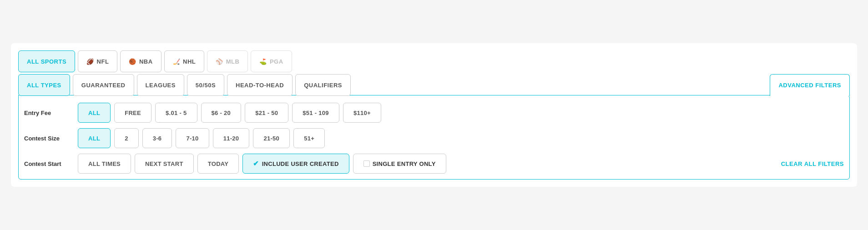 The width and height of the screenshot is (868, 230). I want to click on size-2-button: 2, so click(126, 138).